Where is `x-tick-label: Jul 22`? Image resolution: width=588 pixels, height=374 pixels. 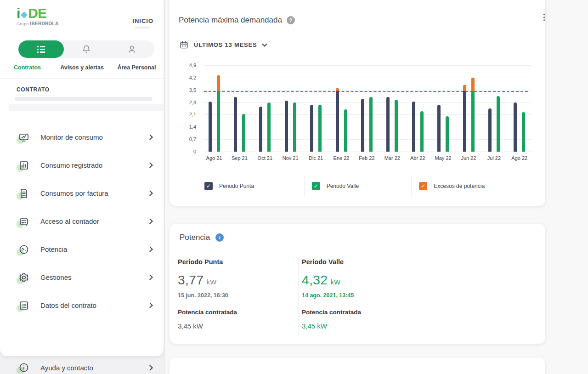 x-tick-label: Jul 22 is located at coordinates (494, 158).